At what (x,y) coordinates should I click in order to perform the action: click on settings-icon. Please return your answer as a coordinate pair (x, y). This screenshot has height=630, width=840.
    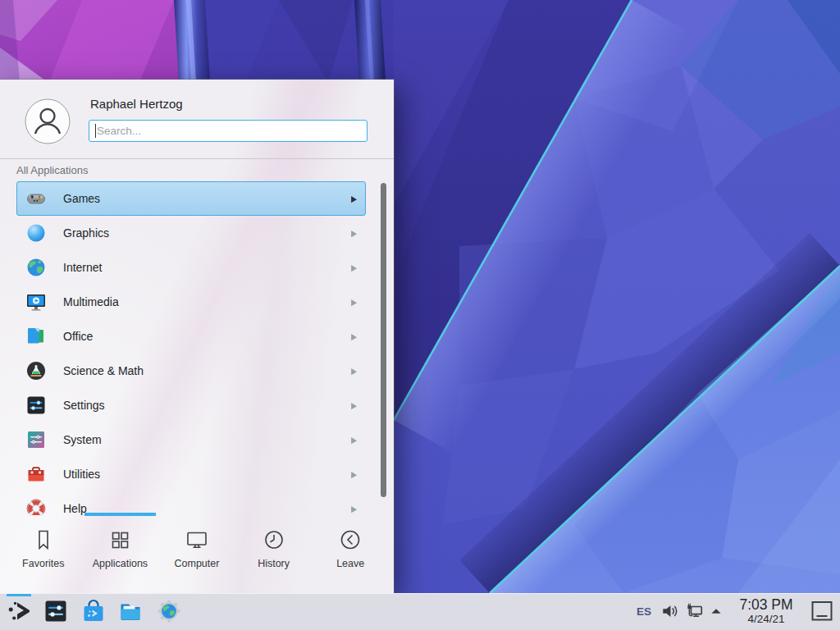
    Looking at the image, I should click on (36, 405).